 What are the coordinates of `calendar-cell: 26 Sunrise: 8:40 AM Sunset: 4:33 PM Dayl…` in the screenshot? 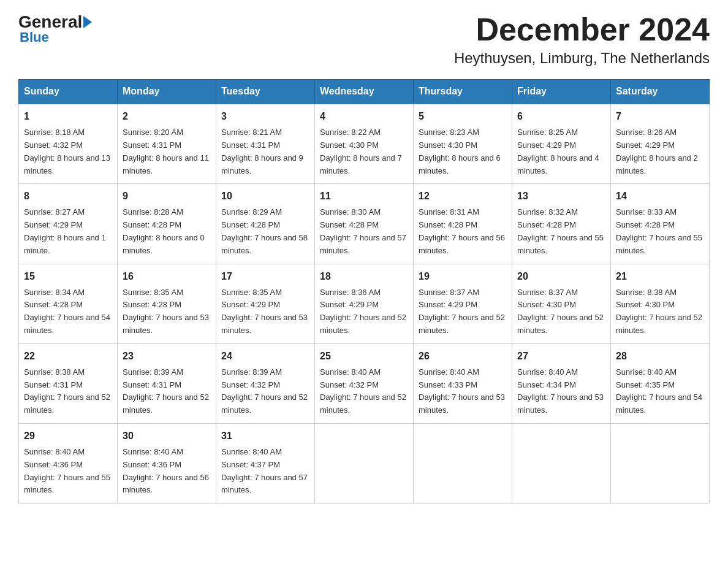 It's located at (463, 383).